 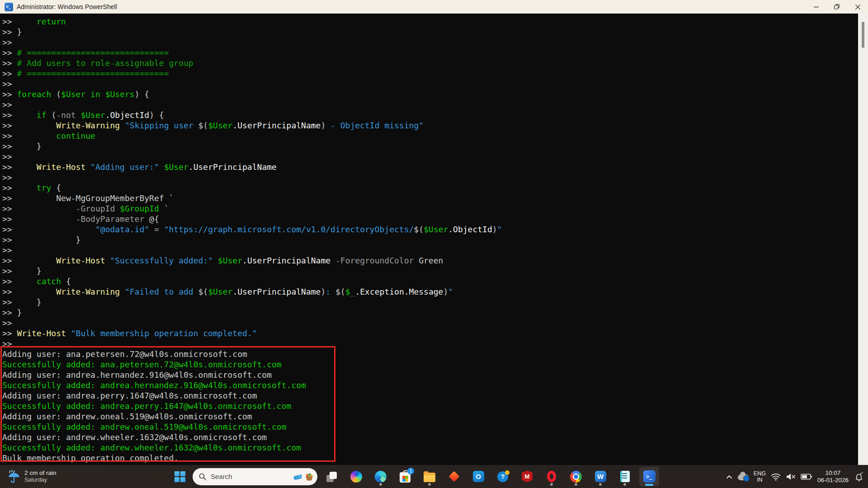 I want to click on taskbar-app-powershell: >_, so click(x=649, y=477).